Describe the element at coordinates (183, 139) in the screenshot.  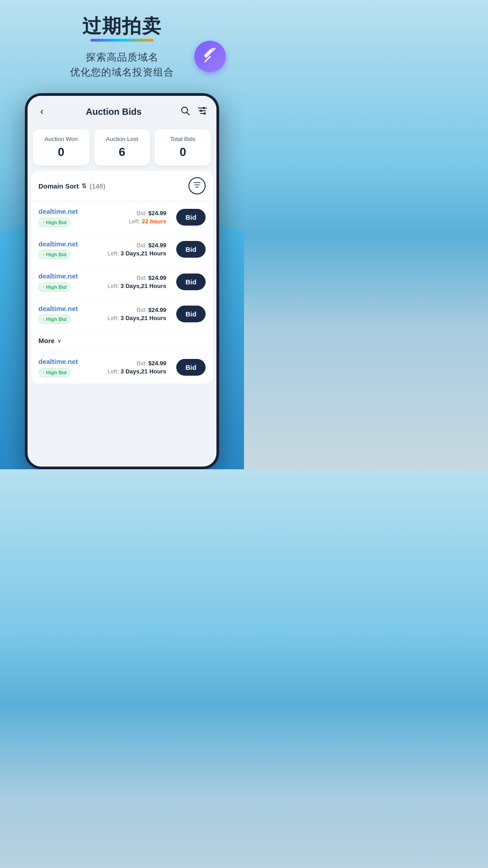
I see `stat-total-bids-label: Total Bids` at that location.